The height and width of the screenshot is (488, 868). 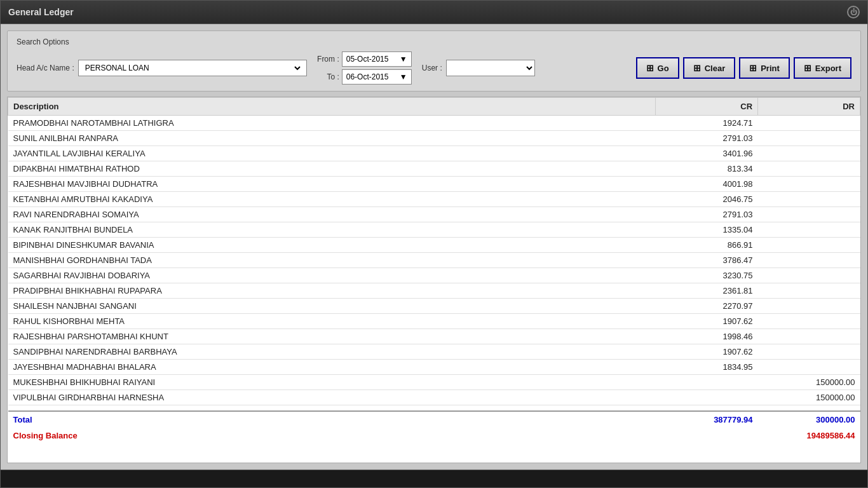 What do you see at coordinates (434, 68) in the screenshot?
I see `search-row: Head A/c Name : PERSONAL LOAN From : 05-…` at bounding box center [434, 68].